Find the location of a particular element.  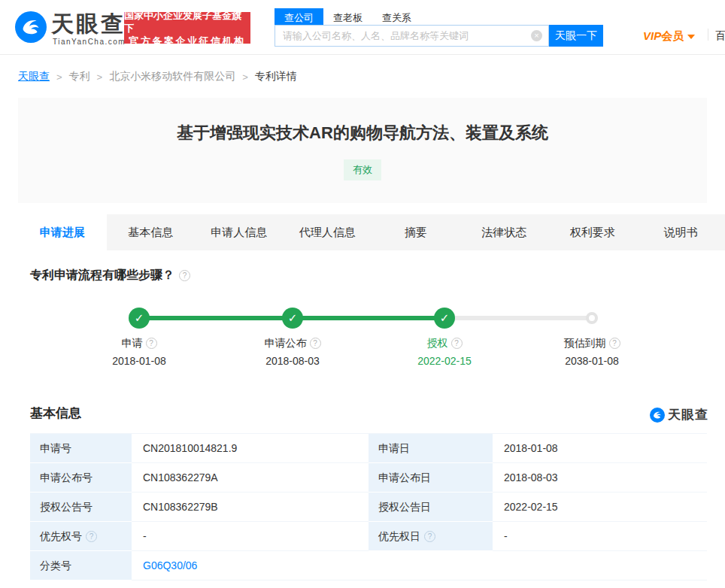

watermark: 天眼查 is located at coordinates (679, 415).